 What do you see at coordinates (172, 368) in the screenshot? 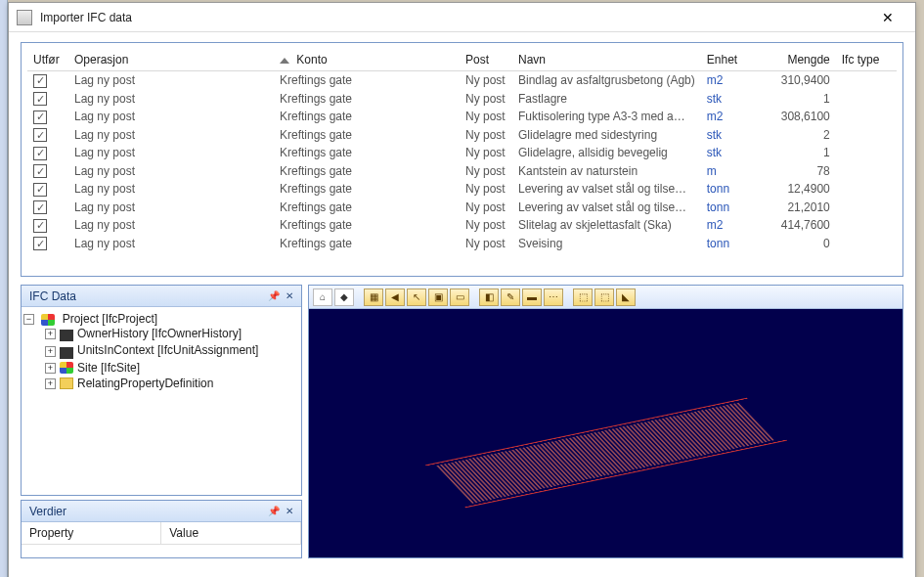
I see `tree-node: +Site [IfcSite]` at bounding box center [172, 368].